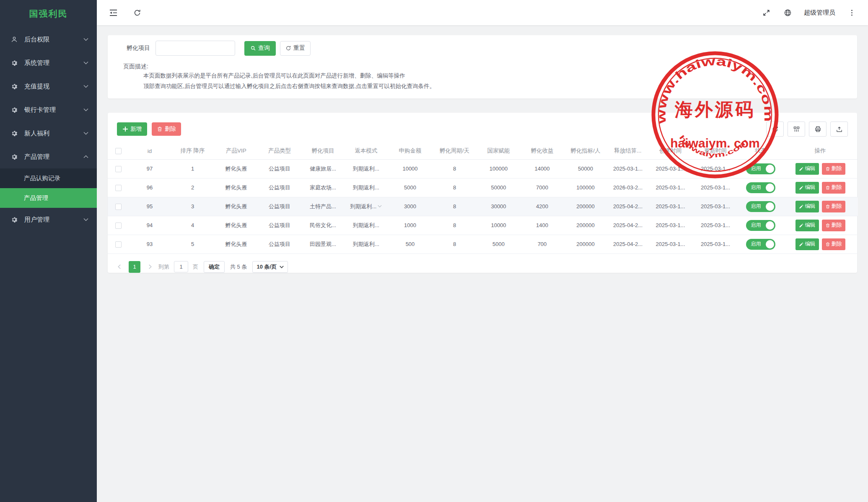  Describe the element at coordinates (820, 13) in the screenshot. I see `current-user: 超级管理员` at that location.